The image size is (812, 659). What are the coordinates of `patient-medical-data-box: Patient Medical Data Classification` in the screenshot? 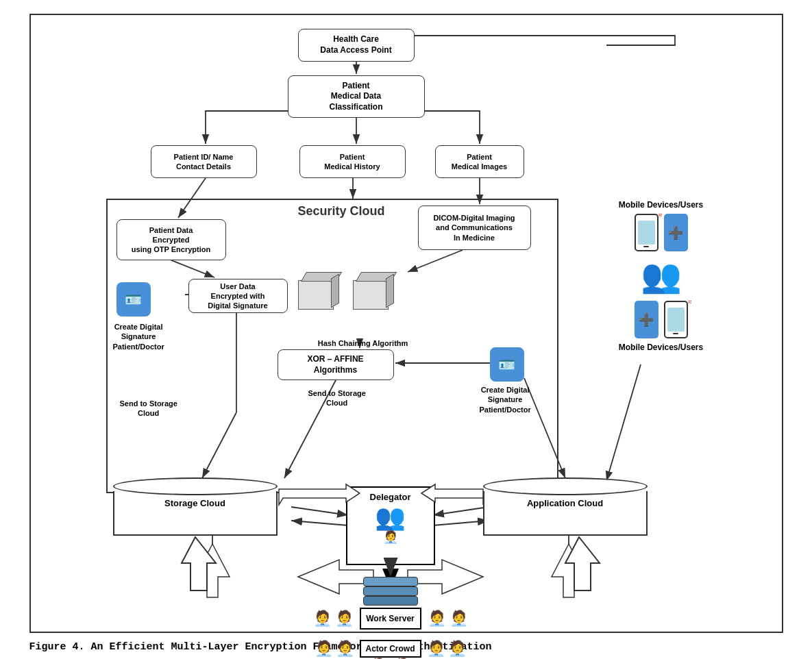 It's located at (356, 97).